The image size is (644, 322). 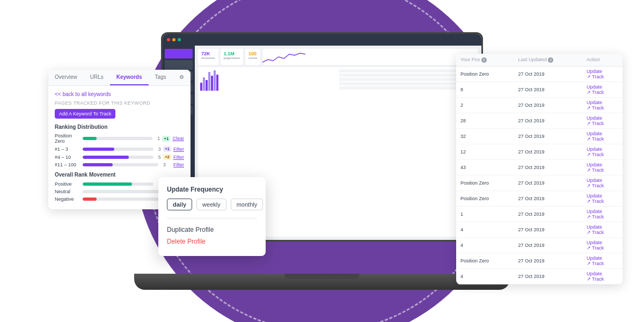 What do you see at coordinates (66, 77) in the screenshot?
I see `tab-overview: Overview` at bounding box center [66, 77].